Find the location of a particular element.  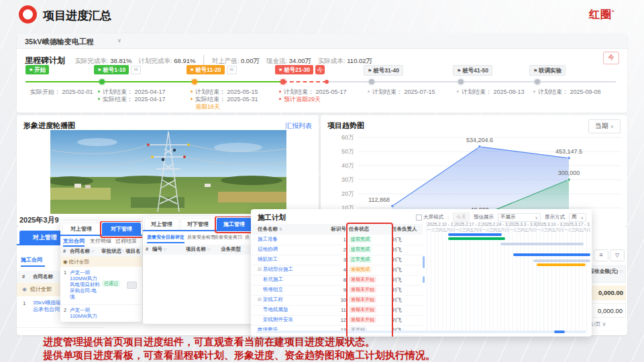

subtab-质量安全检查: 质量安全检查 is located at coordinates (201, 237).